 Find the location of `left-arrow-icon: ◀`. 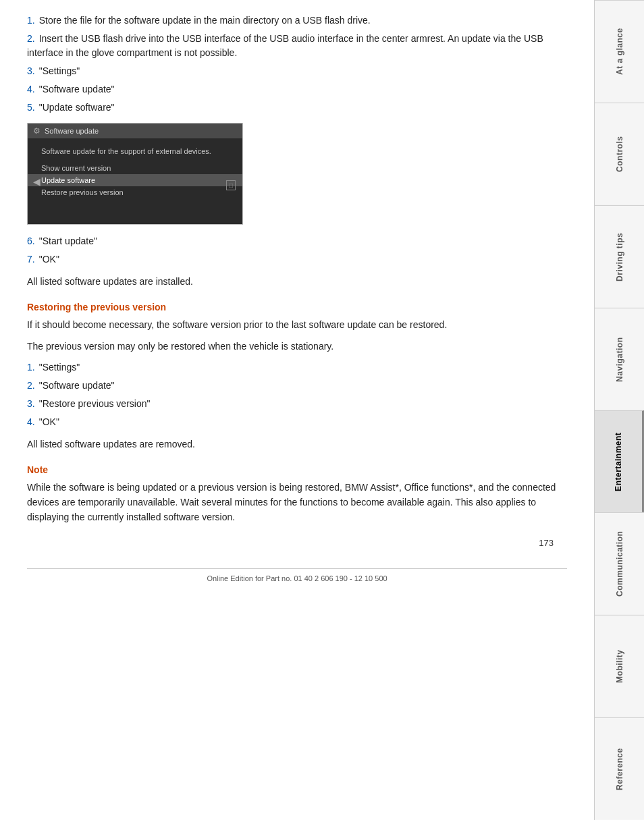

left-arrow-icon: ◀ is located at coordinates (36, 182).